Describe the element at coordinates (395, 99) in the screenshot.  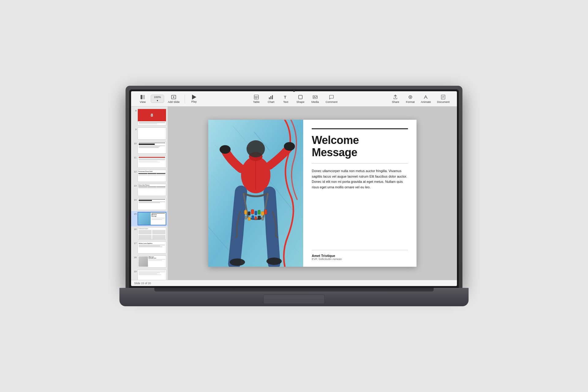
I see `share-button: Share` at that location.